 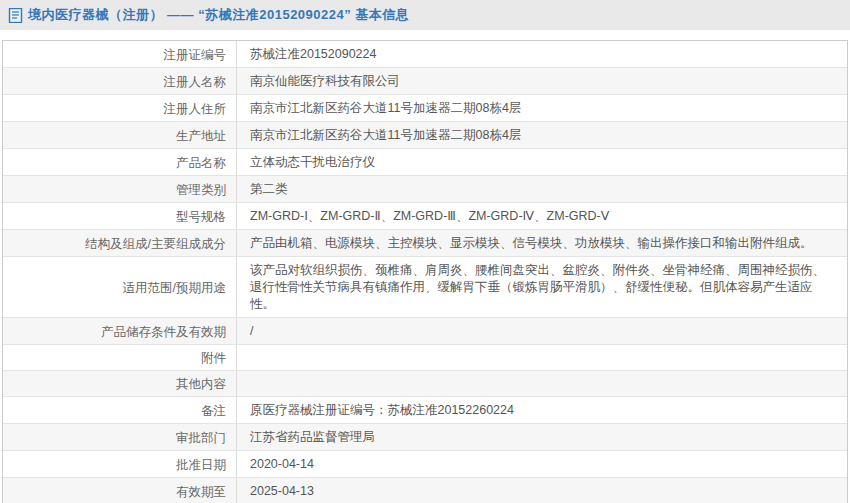 What do you see at coordinates (120, 189) in the screenshot?
I see `row-label: 管理类别` at bounding box center [120, 189].